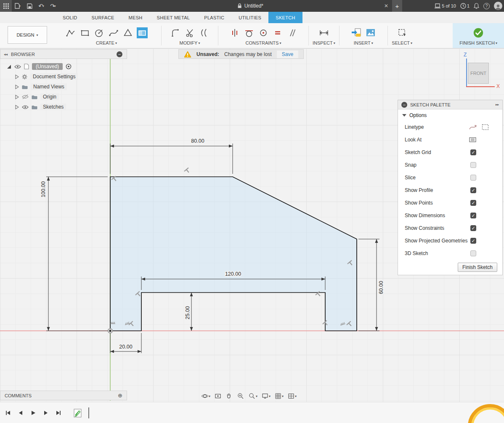 The image size is (504, 423). Describe the element at coordinates (175, 33) in the screenshot. I see `fillet-tool-button` at that location.